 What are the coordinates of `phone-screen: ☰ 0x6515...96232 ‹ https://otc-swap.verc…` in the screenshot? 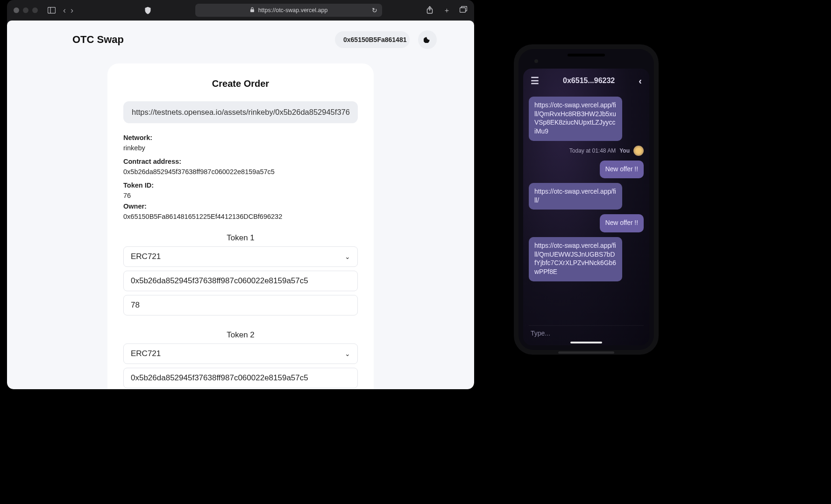 It's located at (586, 200).